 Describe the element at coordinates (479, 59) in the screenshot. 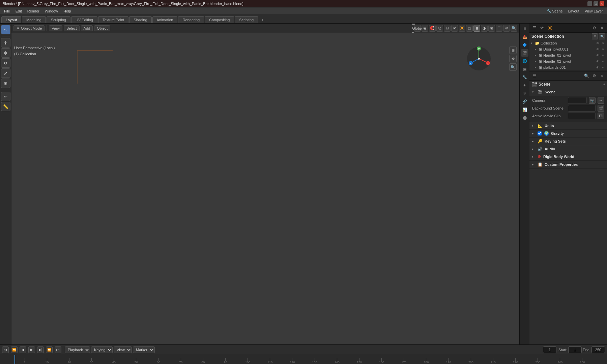

I see `axis-gizmo: Y X Z` at that location.